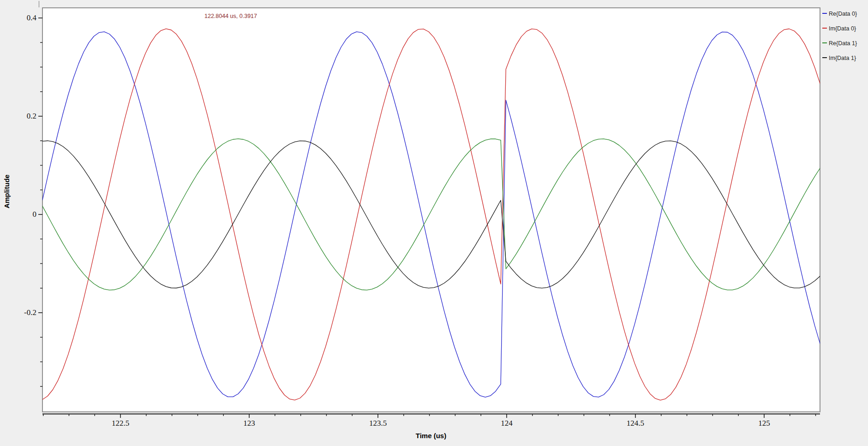  What do you see at coordinates (31, 116) in the screenshot?
I see `y-tick-label: 0.2` at bounding box center [31, 116].